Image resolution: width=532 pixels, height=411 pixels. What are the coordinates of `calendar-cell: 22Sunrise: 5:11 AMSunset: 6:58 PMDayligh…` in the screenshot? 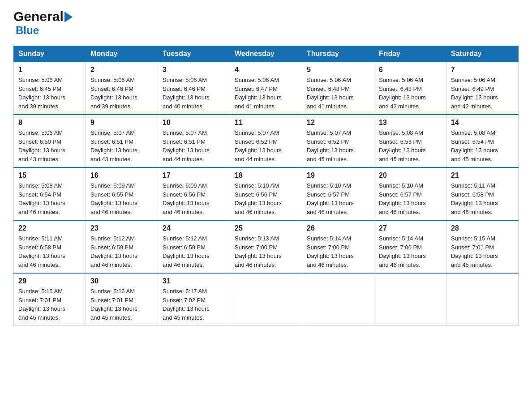 It's located at (50, 247).